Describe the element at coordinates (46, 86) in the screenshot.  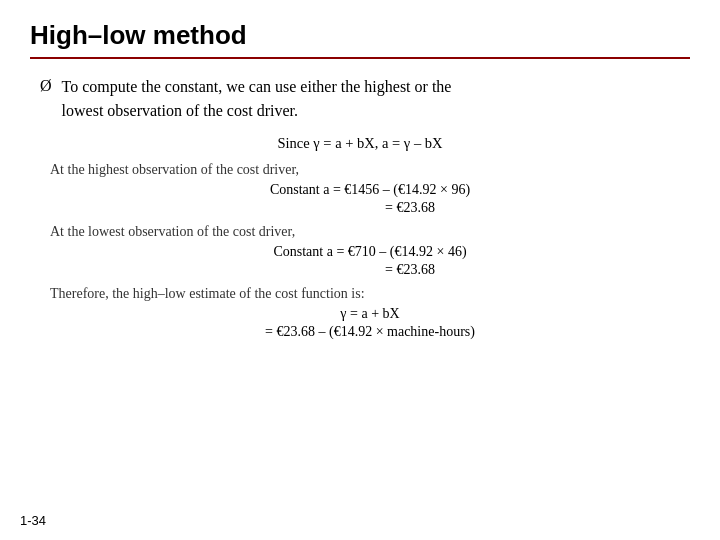
I see `bullet-arrow: Ø` at that location.